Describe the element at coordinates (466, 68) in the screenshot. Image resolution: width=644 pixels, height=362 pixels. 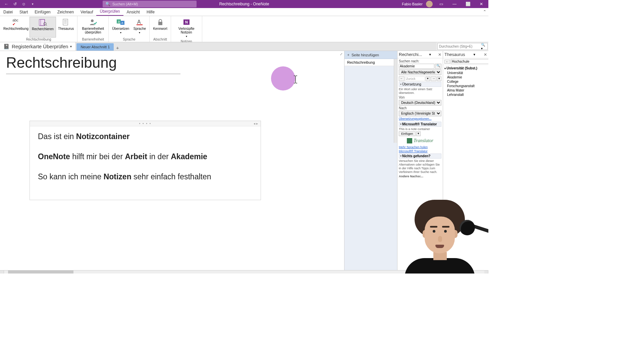
I see `thesaurus-category: Universität (Subst.)` at that location.